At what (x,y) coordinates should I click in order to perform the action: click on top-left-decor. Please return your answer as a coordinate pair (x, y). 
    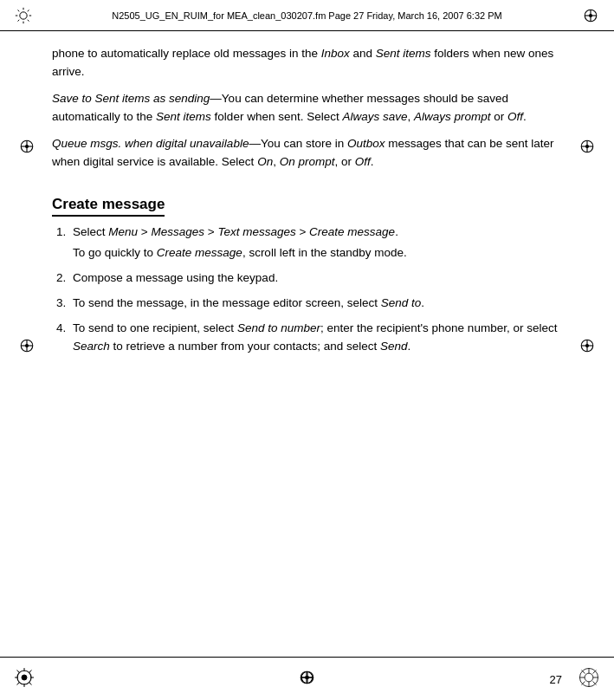
    Looking at the image, I should click on (23, 16).